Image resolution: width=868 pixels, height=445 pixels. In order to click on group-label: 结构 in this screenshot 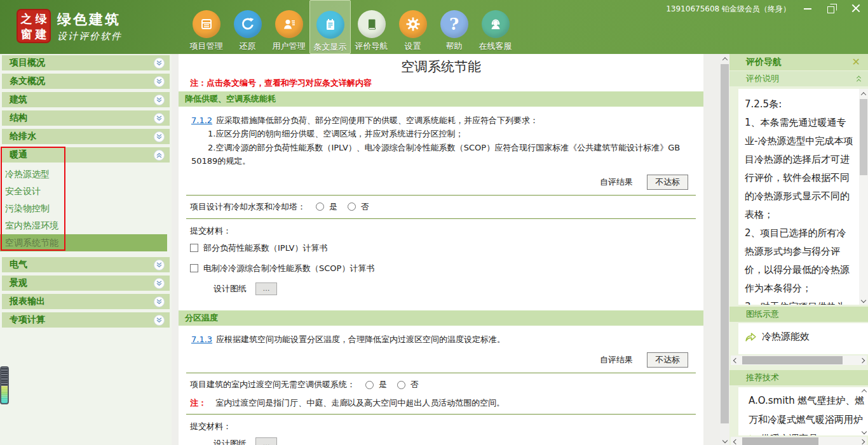, I will do `click(18, 118)`.